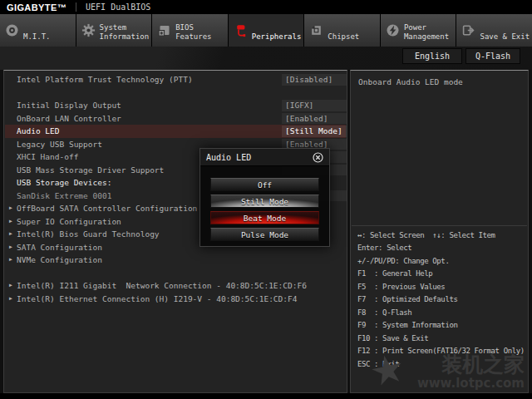 Image resolution: width=532 pixels, height=399 pixels. What do you see at coordinates (38, 131) in the screenshot?
I see `setting-label: Audio LED` at bounding box center [38, 131].